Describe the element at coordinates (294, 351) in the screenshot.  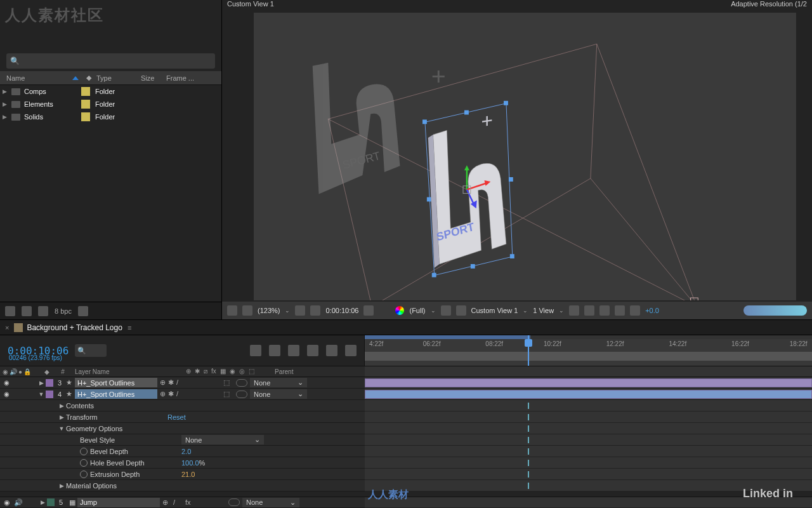
I see `frame-blend-icon` at that location.